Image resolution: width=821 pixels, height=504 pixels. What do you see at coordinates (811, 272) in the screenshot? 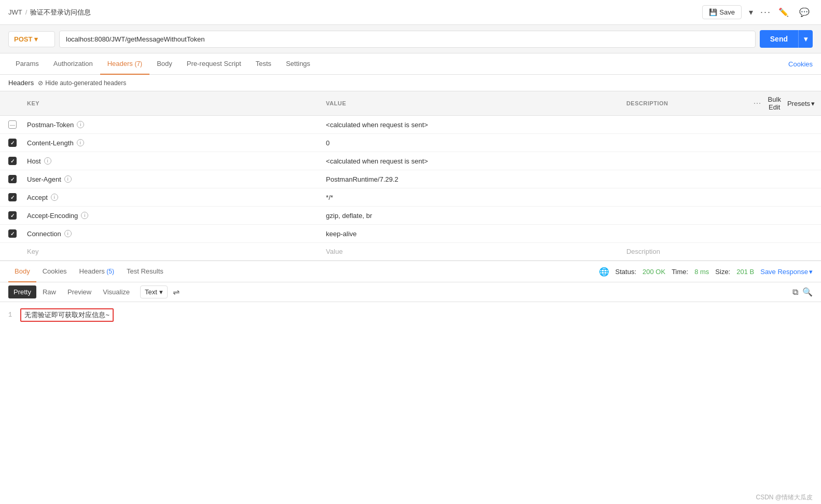
I see `save-response-dropdown-icon: ▾` at bounding box center [811, 272].